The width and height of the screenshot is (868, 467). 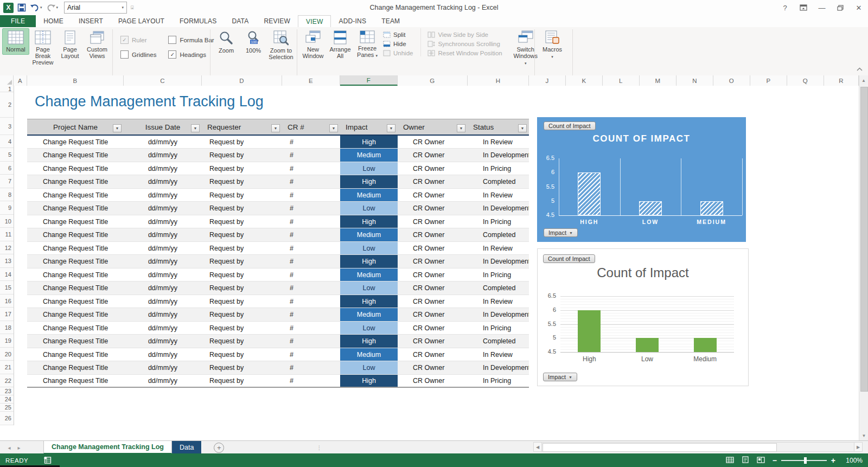 I want to click on row-header-15: 15, so click(x=7, y=287).